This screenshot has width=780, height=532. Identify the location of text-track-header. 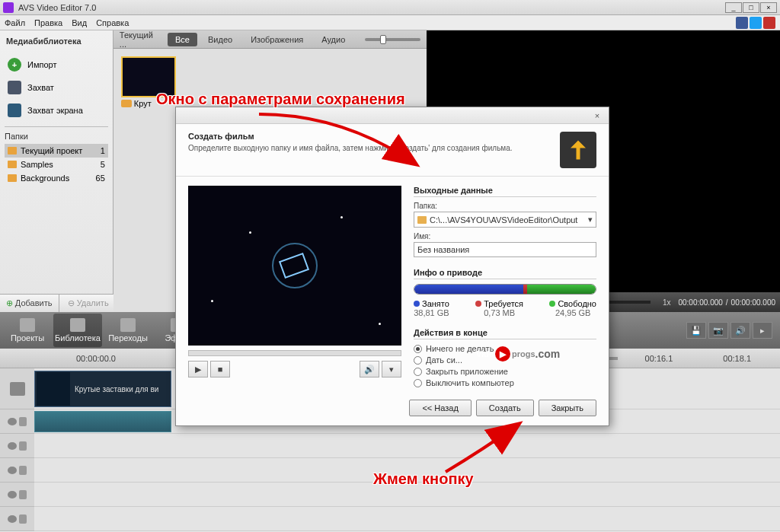
(17, 495).